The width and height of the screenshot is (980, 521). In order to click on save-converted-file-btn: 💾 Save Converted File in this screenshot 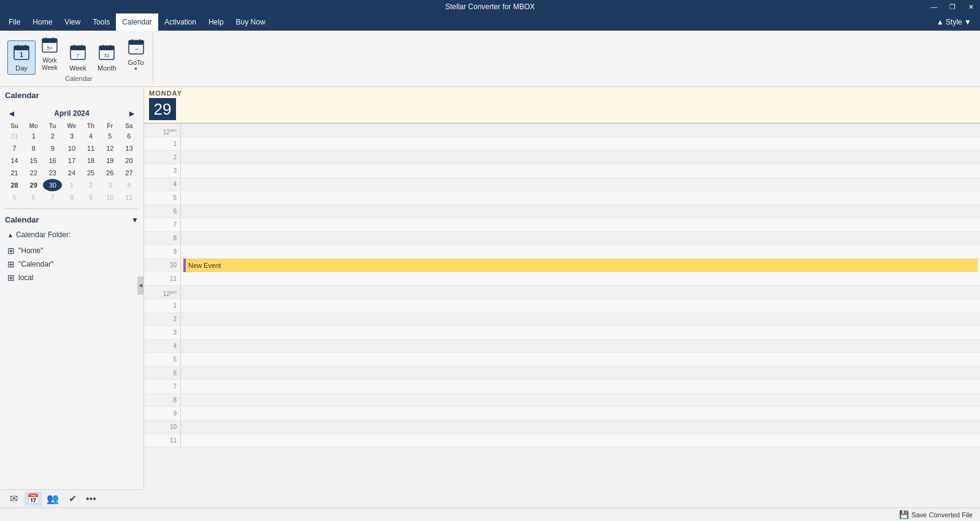, I will do `click(936, 515)`.